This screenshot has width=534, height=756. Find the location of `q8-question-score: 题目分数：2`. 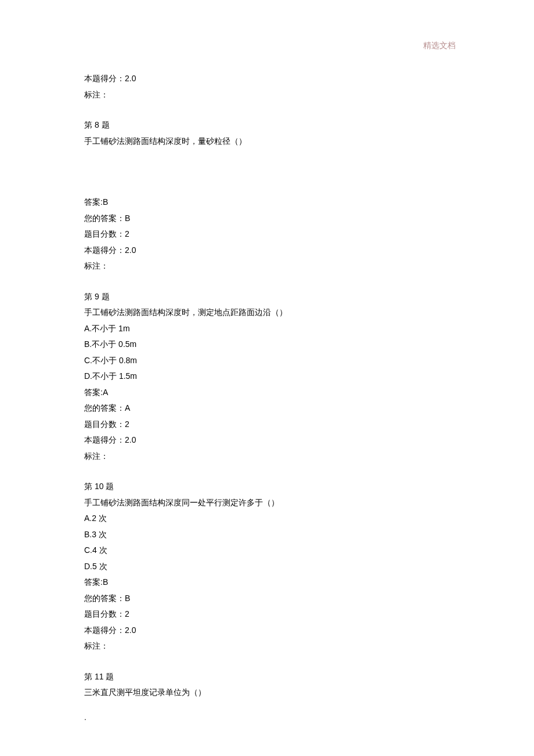

q8-question-score: 题目分数：2 is located at coordinates (270, 234).